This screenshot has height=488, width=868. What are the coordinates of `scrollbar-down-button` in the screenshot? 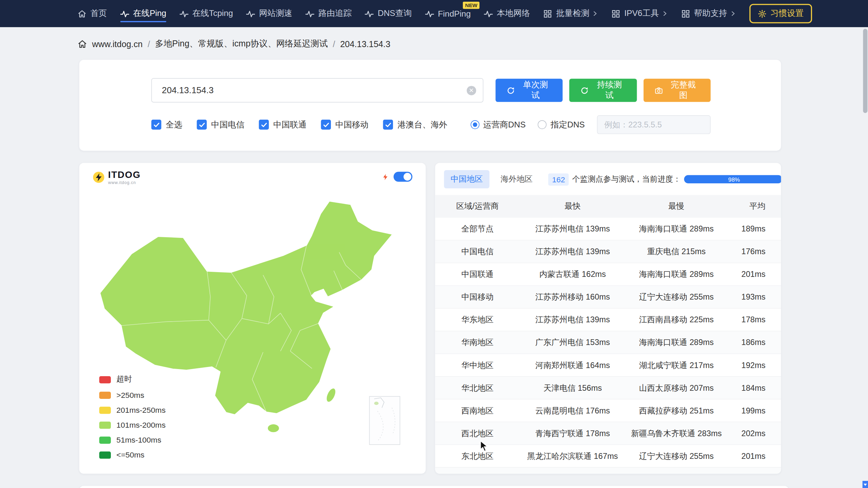 It's located at (865, 485).